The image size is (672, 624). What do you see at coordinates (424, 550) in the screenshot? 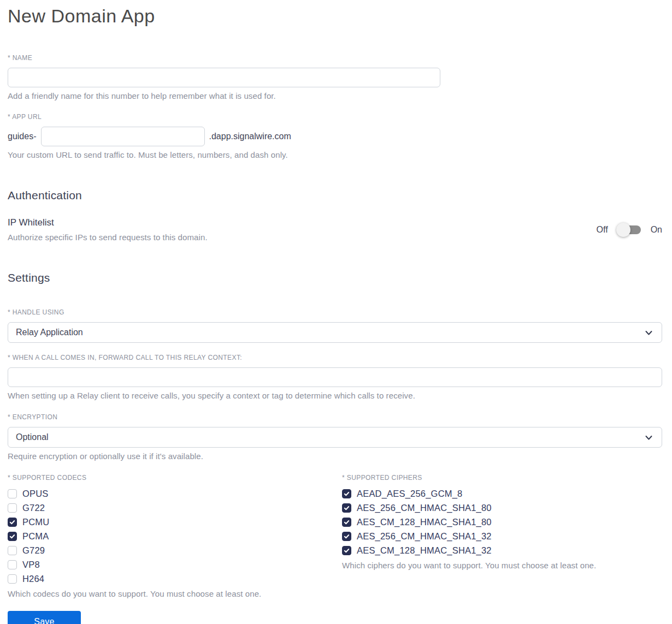
I see `cipher-option-label: AES_CM_128_HMAC_SHA1_32` at bounding box center [424, 550].